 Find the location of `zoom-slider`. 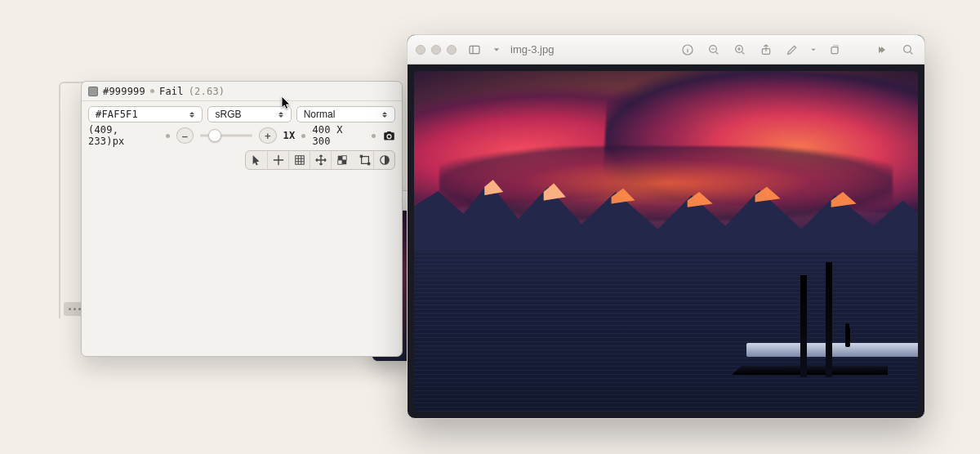

zoom-slider is located at coordinates (226, 136).